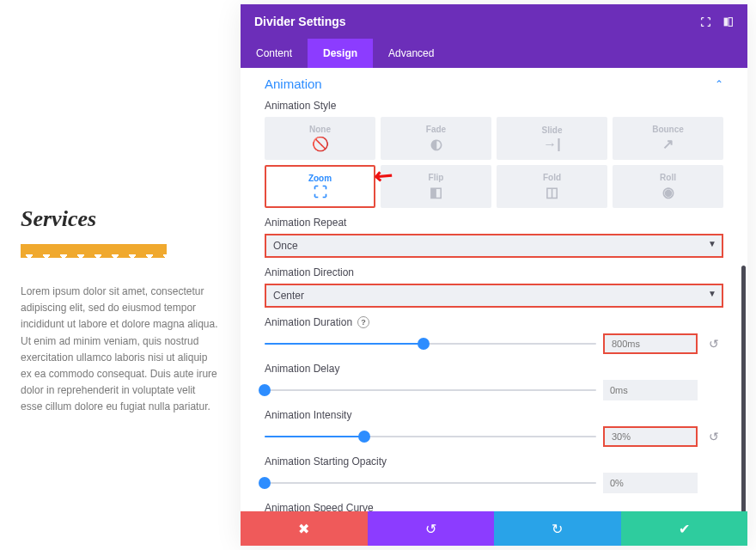  I want to click on modal-footer: ✖ ↺ ↻ ✔, so click(494, 529).